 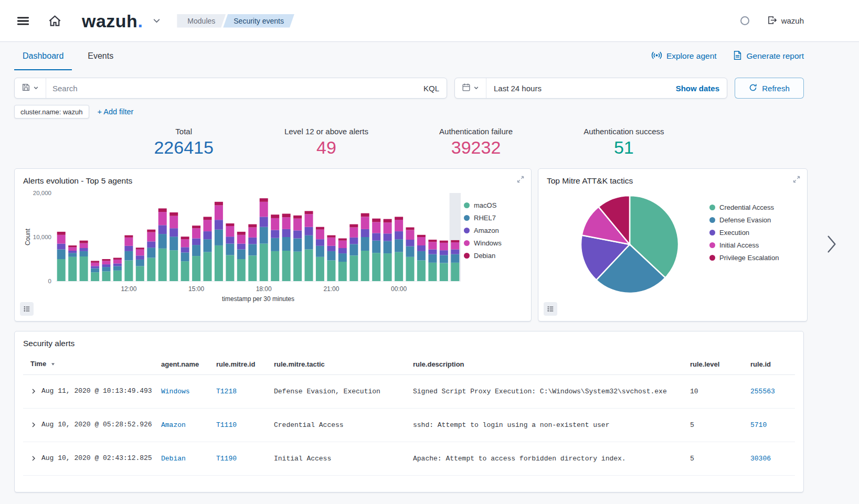 What do you see at coordinates (34, 391) in the screenshot?
I see `expand-row-icon` at bounding box center [34, 391].